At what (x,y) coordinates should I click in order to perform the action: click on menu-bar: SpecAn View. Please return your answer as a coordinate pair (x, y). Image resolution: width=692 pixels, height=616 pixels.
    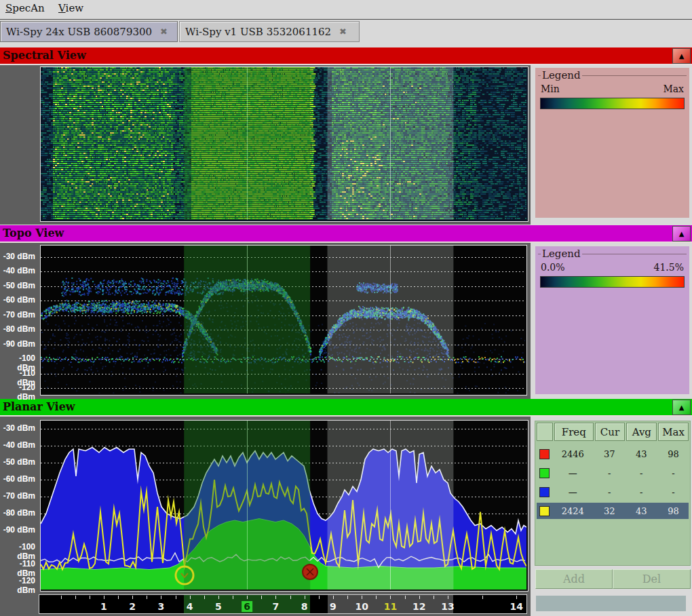
    Looking at the image, I should click on (346, 9).